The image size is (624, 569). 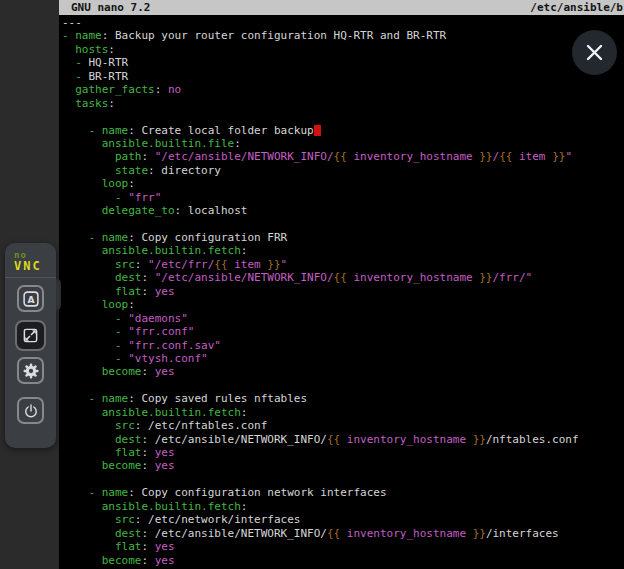 What do you see at coordinates (318, 130) in the screenshot?
I see `text-cursor` at bounding box center [318, 130].